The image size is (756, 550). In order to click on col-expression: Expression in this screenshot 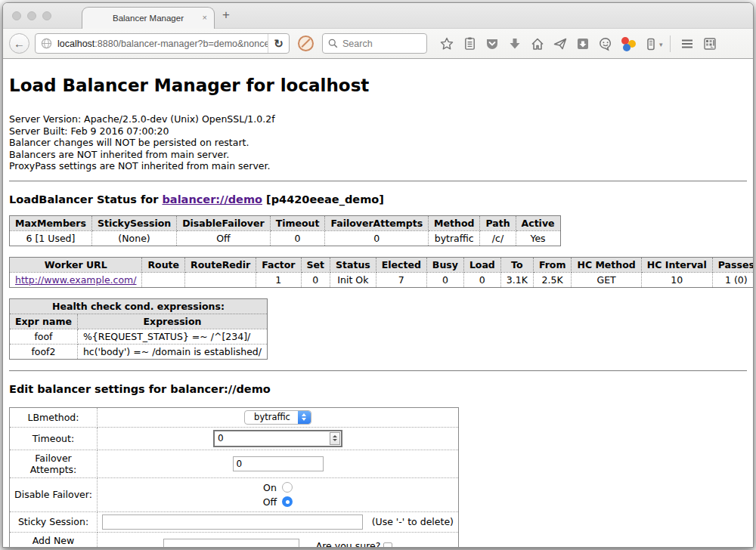, I will do `click(172, 321)`.